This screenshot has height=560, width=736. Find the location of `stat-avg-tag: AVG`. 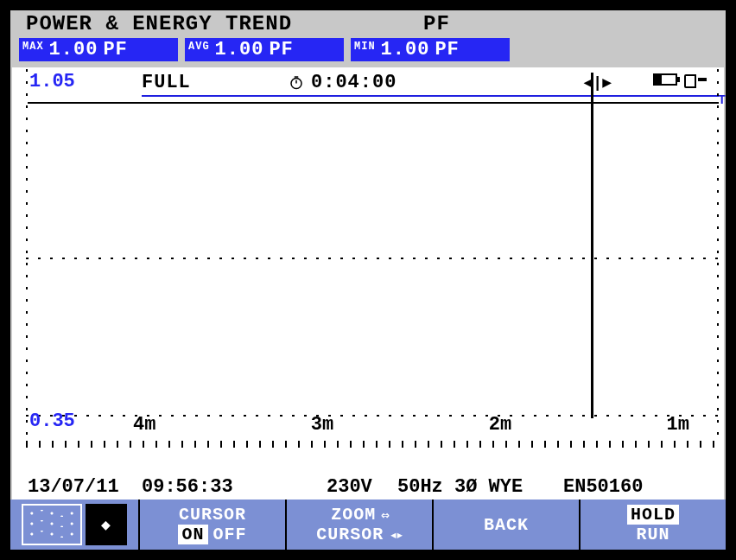

stat-avg-tag: AVG is located at coordinates (199, 47).